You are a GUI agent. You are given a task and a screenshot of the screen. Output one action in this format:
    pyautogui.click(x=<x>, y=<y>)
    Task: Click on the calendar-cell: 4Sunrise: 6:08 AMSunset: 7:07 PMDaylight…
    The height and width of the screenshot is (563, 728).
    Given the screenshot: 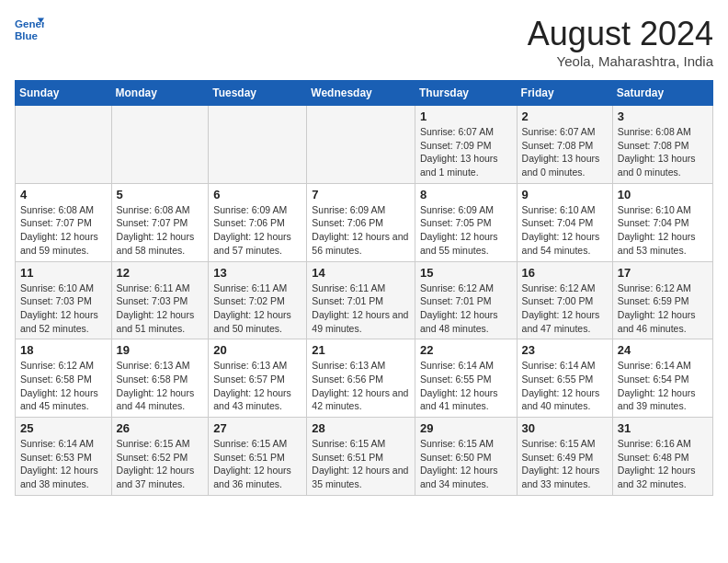 What is the action you would take?
    pyautogui.click(x=64, y=223)
    